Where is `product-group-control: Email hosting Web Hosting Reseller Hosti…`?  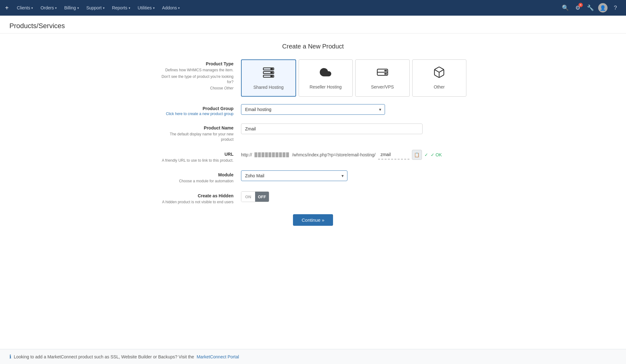
product-group-control: Email hosting Web Hosting Reseller Hosti… is located at coordinates (354, 109).